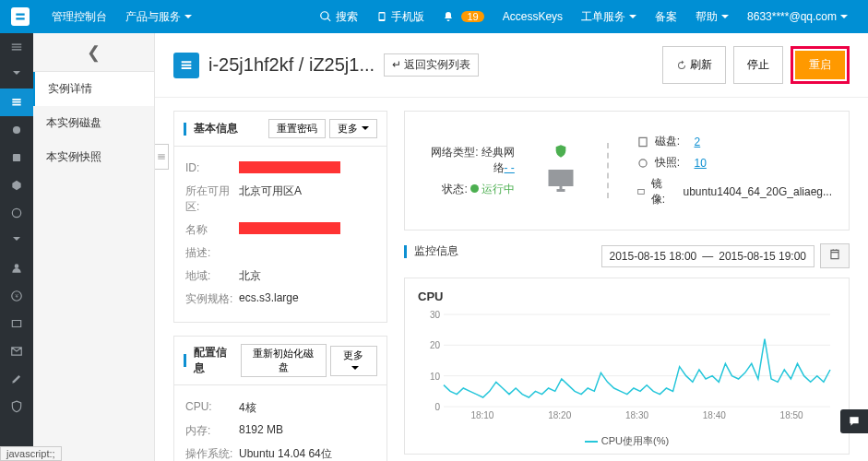 Image resolution: width=868 pixels, height=461 pixels. What do you see at coordinates (454, 189) in the screenshot?
I see `status-label: 状态:` at bounding box center [454, 189].